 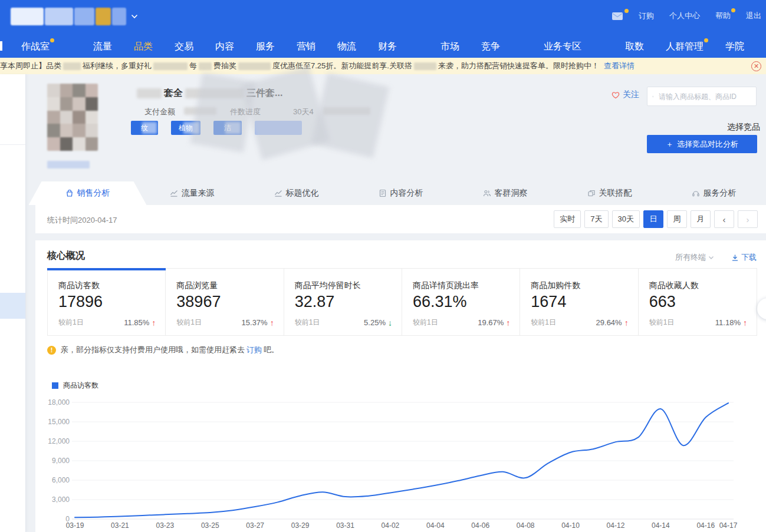 I want to click on svg-text: 04-08, so click(x=526, y=526).